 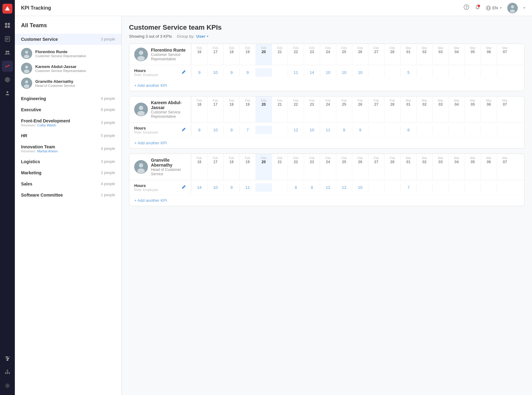 I want to click on kpi-count: Showing 3 out of 3 KPIs, so click(x=150, y=36).